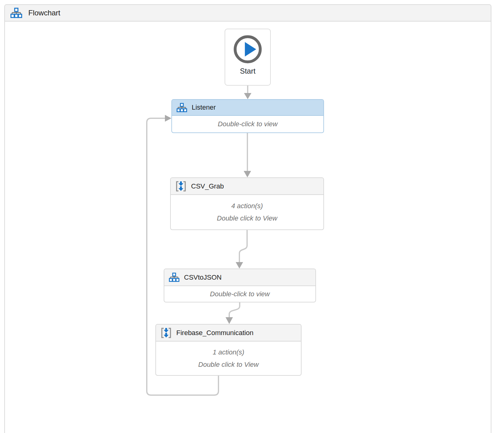 Image resolution: width=504 pixels, height=433 pixels. What do you see at coordinates (248, 13) in the screenshot?
I see `flowchart-panel-header: Flowchart` at bounding box center [248, 13].